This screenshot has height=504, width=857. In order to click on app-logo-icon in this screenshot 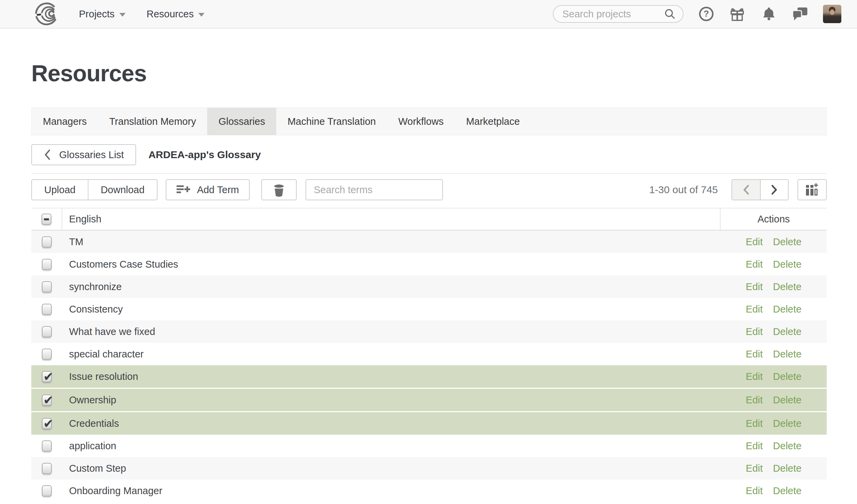, I will do `click(46, 14)`.